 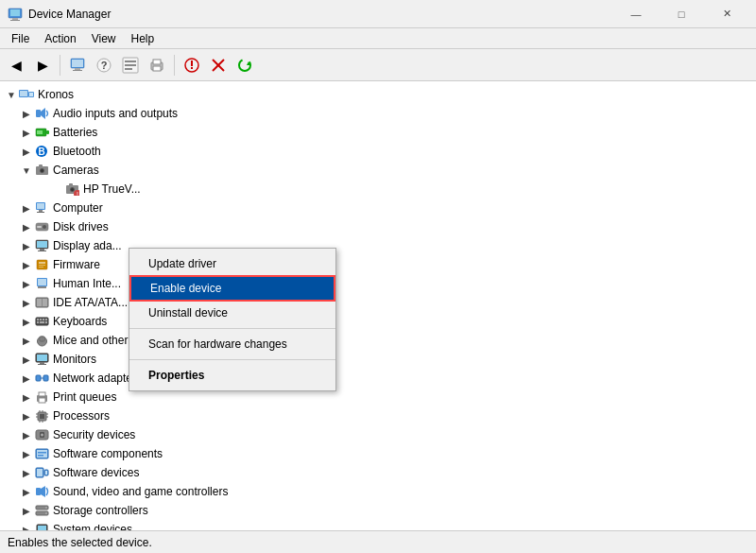 I want to click on bluetooth-label: Bluetooth, so click(x=77, y=151).